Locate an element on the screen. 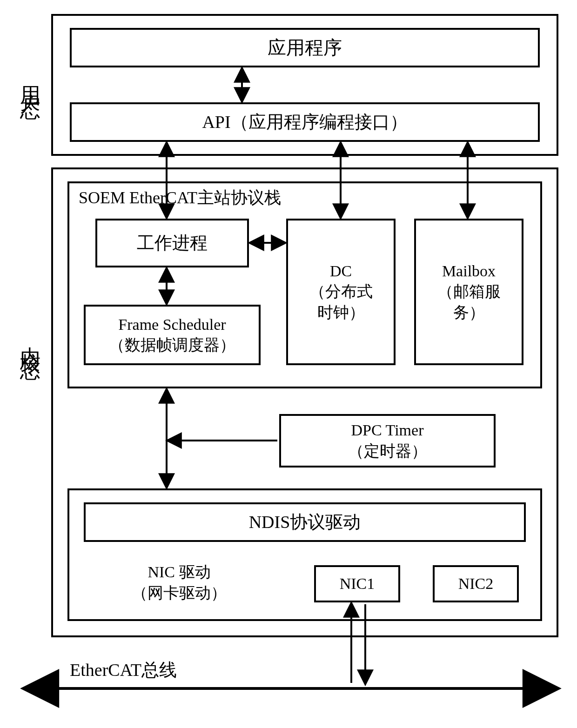 This screenshot has height=728, width=577. nic1-box: NIC1 is located at coordinates (357, 584).